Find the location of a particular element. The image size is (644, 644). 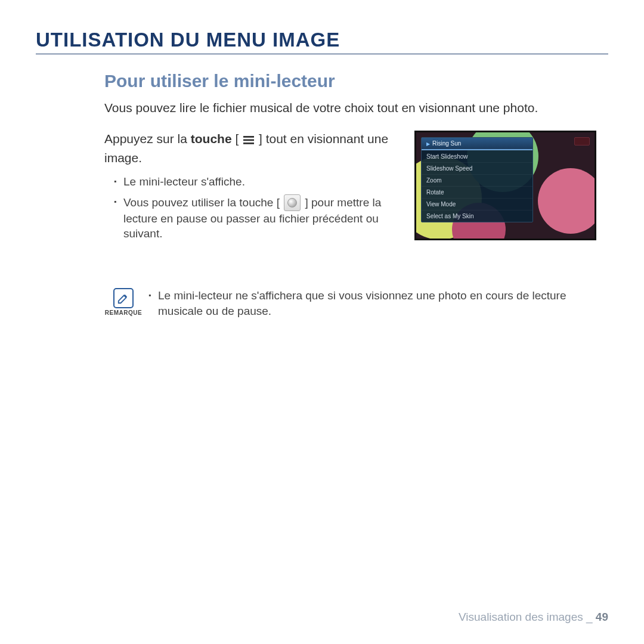

list-item: Le mini-lecteur s'affiche. is located at coordinates (259, 182).